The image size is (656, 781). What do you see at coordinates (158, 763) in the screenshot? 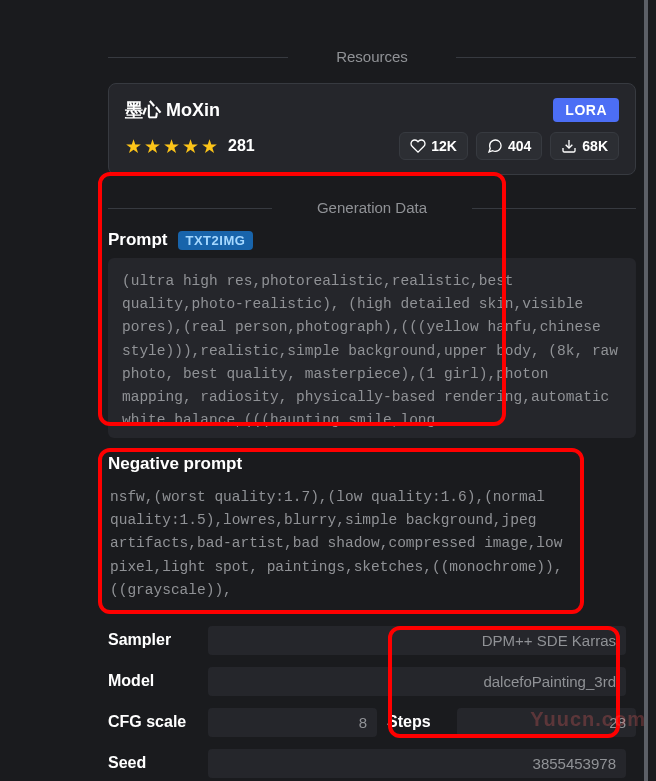
I see `seed-label: Seed` at bounding box center [158, 763].